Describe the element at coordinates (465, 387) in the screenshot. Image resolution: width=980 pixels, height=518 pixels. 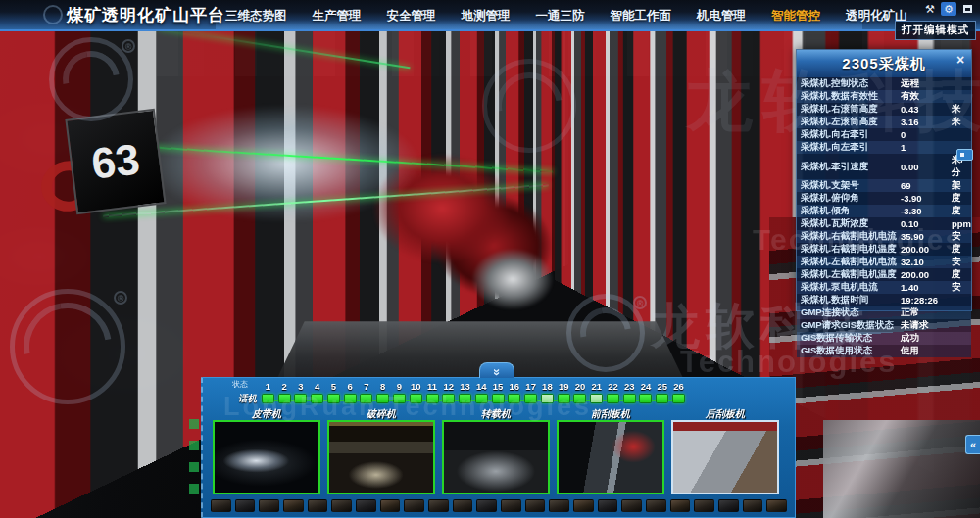
I see `channel-number: 13` at that location.